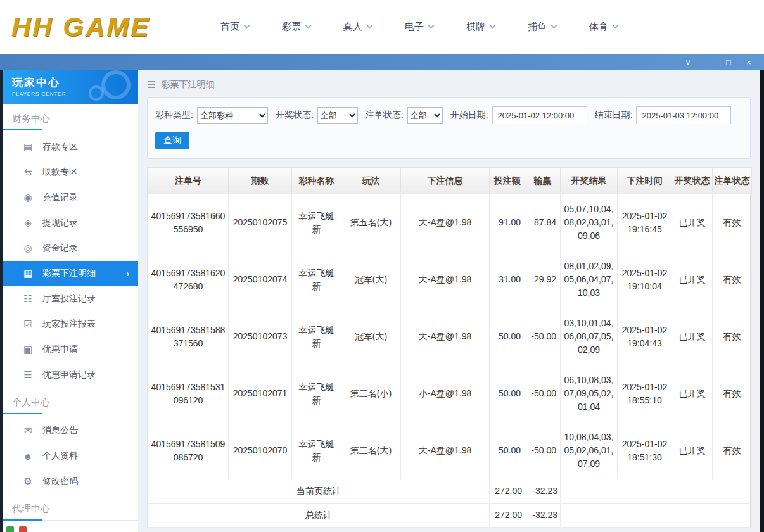 The image size is (764, 532). Describe the element at coordinates (540, 115) in the screenshot. I see `start-date-input` at that location.